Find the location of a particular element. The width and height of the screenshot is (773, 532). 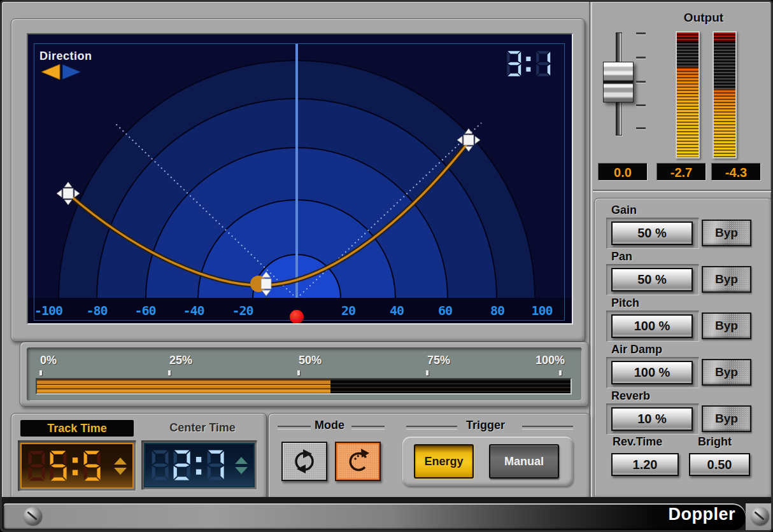

plugin-name: Doppler is located at coordinates (702, 514).